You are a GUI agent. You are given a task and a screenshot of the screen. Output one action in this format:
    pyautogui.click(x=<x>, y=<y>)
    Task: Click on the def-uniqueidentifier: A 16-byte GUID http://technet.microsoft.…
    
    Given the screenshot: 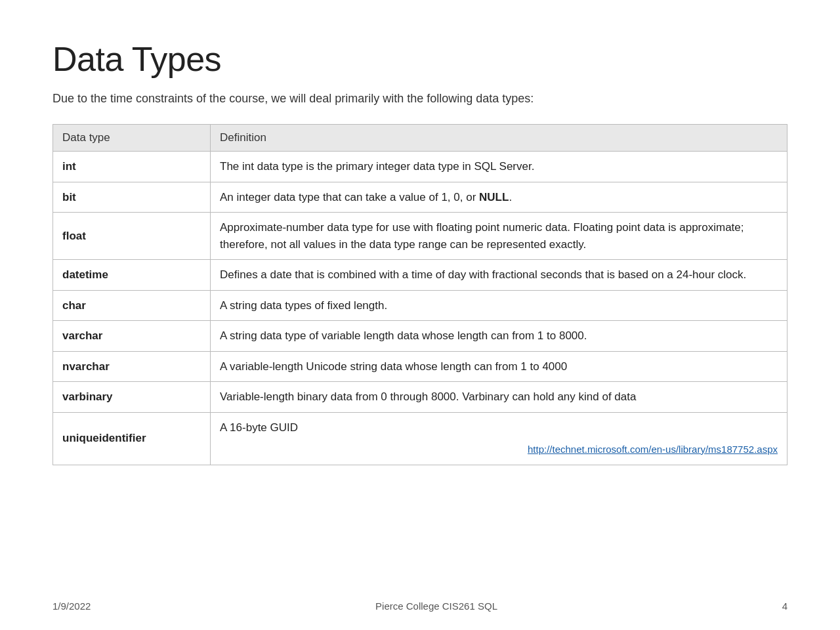 What is the action you would take?
    pyautogui.click(x=499, y=438)
    